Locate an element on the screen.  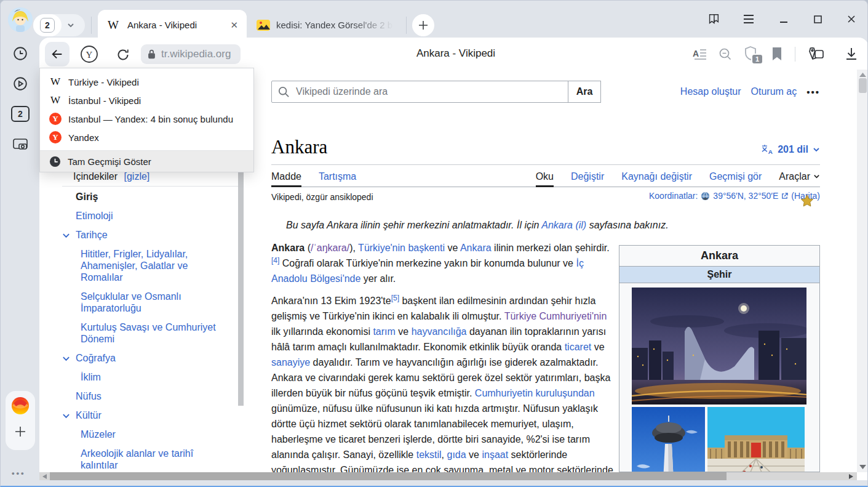
close-window-button is located at coordinates (851, 19).